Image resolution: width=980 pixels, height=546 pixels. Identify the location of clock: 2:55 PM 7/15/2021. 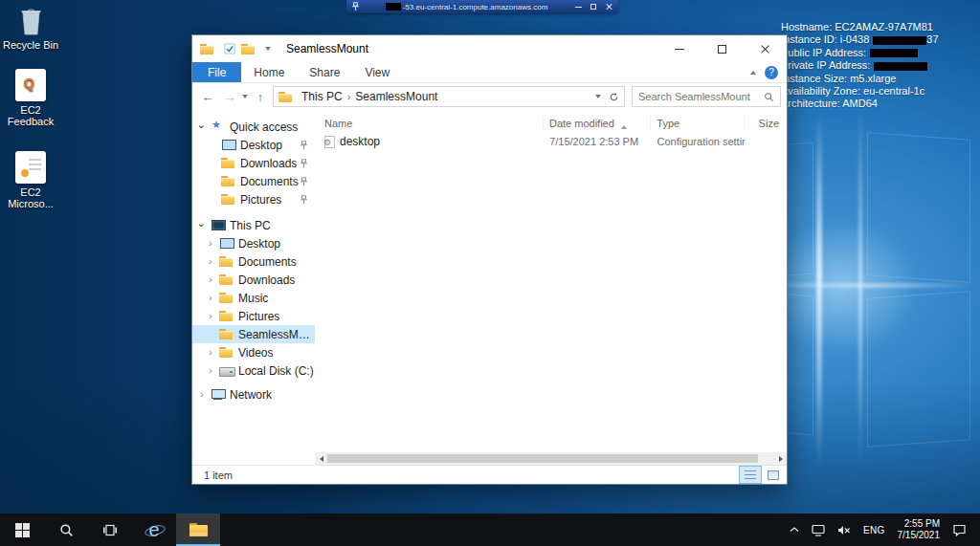
(919, 530).